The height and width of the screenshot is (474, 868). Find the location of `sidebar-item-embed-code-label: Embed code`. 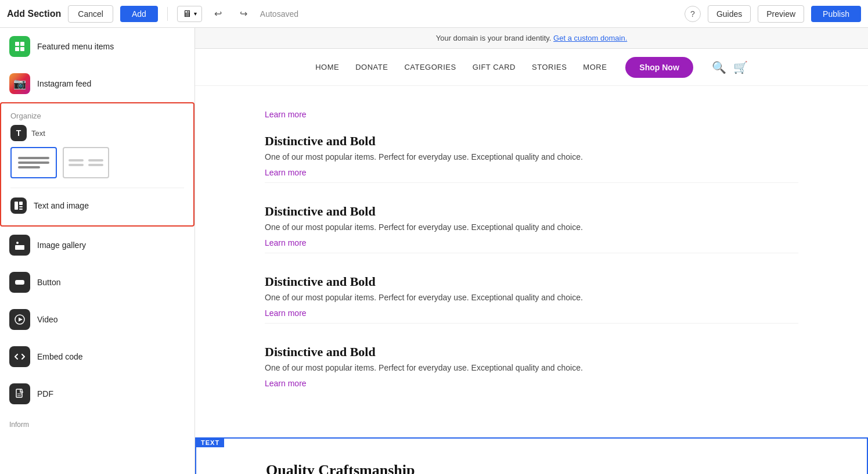

sidebar-item-embed-code-label: Embed code is located at coordinates (60, 357).